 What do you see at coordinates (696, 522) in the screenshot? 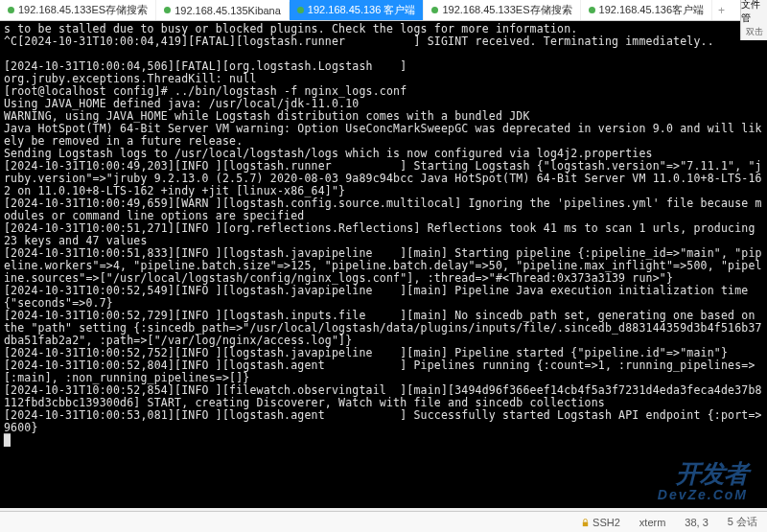
I see `status-position: 38, 3` at bounding box center [696, 522].